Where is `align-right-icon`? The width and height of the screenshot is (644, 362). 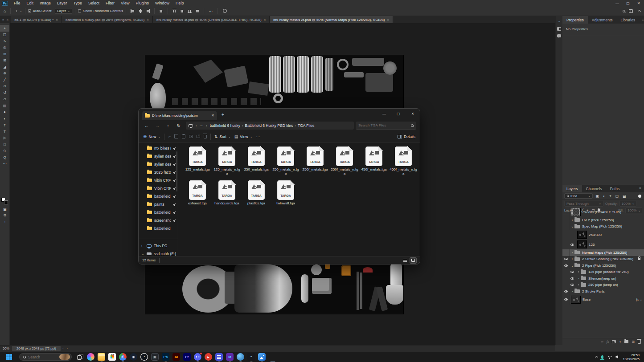
align-right-icon is located at coordinates (148, 11).